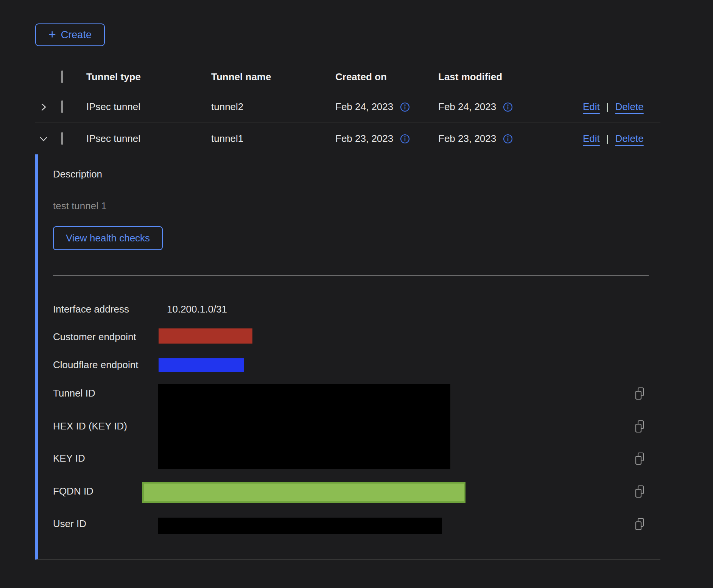 The height and width of the screenshot is (588, 713). What do you see at coordinates (273, 138) in the screenshot?
I see `tunnel-name-cell: tunnel1` at bounding box center [273, 138].